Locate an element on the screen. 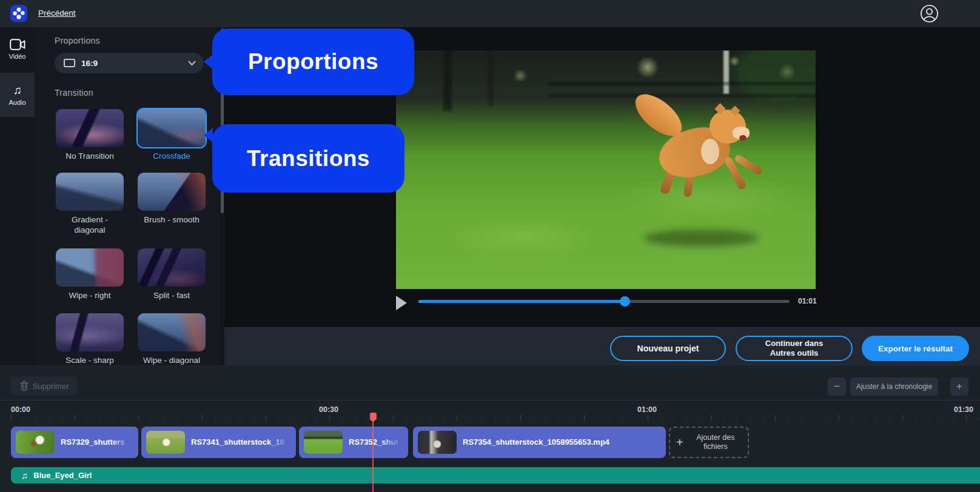  video-camera-icon is located at coordinates (18, 45).